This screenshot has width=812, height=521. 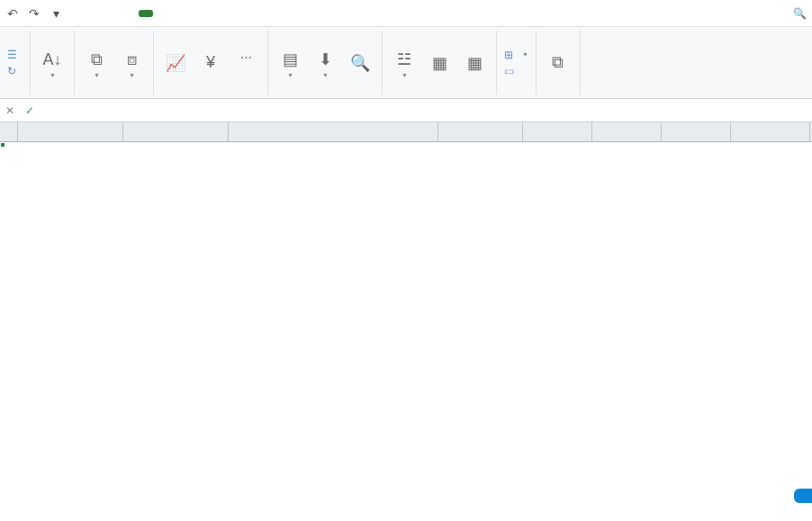 I want to click on redo-icon: ↷, so click(x=34, y=13).